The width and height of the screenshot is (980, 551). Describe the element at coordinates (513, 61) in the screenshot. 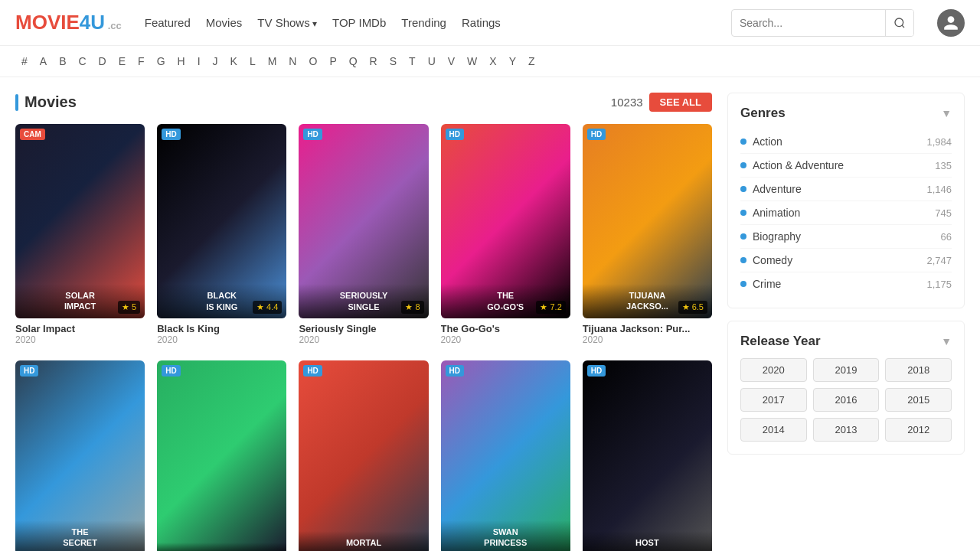

I see `alpha-y: Y` at that location.